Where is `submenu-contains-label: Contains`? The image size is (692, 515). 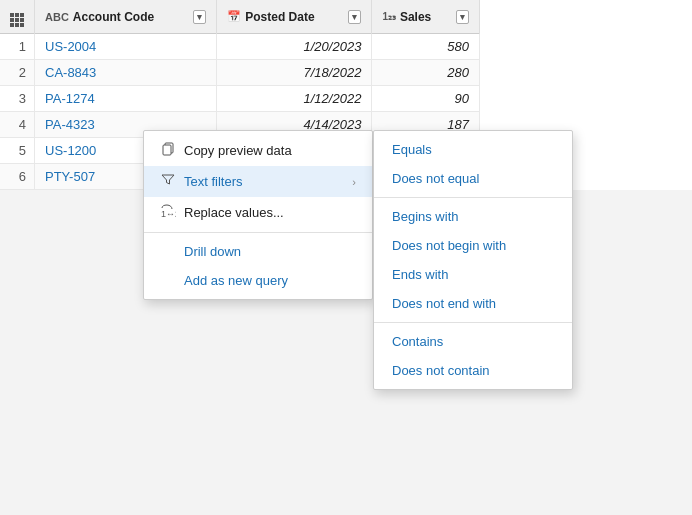
submenu-contains-label: Contains is located at coordinates (418, 342).